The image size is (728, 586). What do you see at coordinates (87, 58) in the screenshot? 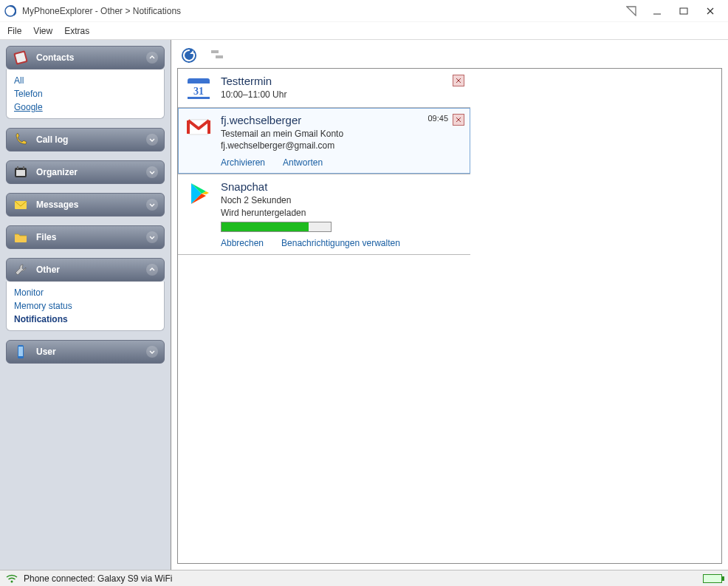
I see `sidebar-label: Contacts` at bounding box center [87, 58].